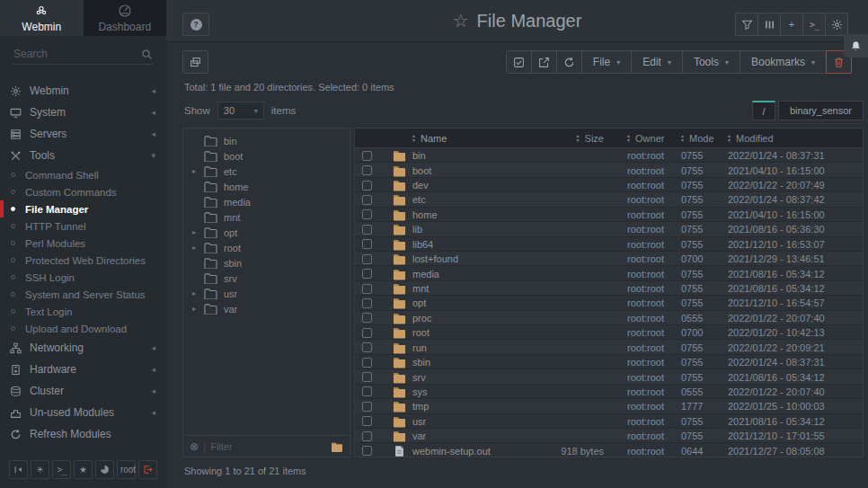  Describe the element at coordinates (609, 377) in the screenshot. I see `file-row: srv root:root 0755 2021/08/16 - 05:34:12` at that location.